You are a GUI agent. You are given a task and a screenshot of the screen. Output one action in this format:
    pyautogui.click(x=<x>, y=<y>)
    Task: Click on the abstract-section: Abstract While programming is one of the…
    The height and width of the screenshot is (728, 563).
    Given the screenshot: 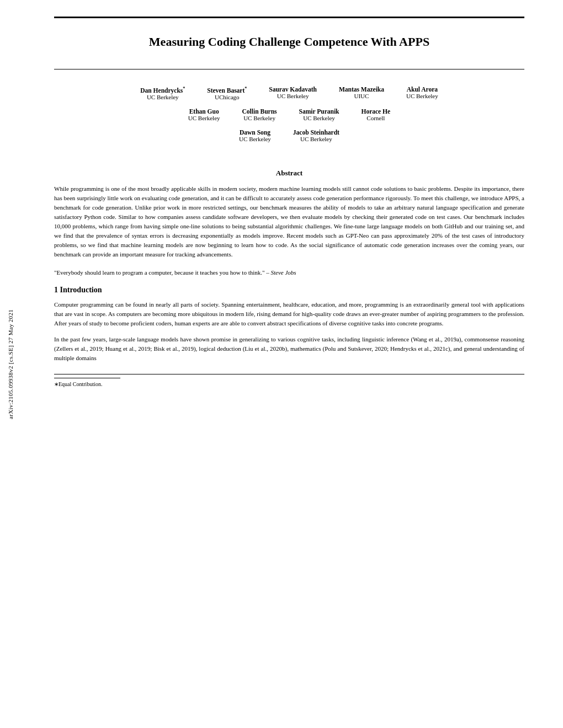 What is the action you would take?
    pyautogui.click(x=289, y=214)
    